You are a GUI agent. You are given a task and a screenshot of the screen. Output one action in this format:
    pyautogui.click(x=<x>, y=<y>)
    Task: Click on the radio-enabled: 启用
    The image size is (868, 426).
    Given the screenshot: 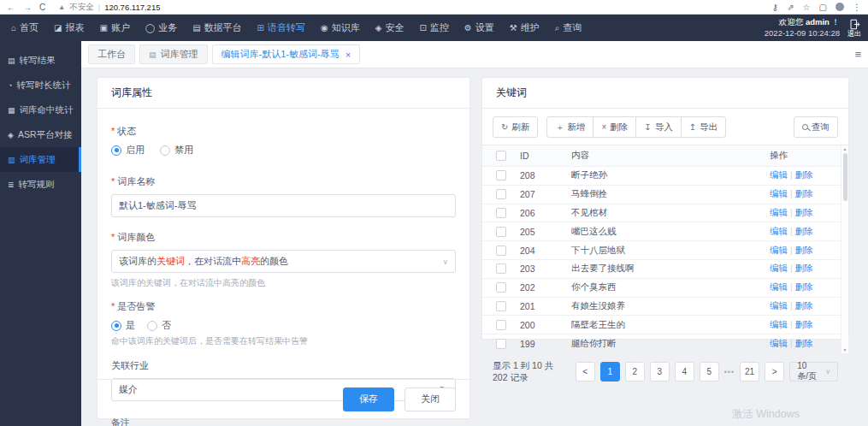 What is the action you would take?
    pyautogui.click(x=128, y=151)
    